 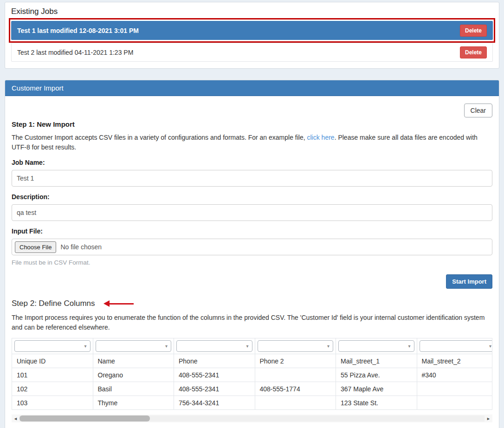 What do you see at coordinates (53, 361) in the screenshot?
I see `table-header-cell: Unique ID` at bounding box center [53, 361].